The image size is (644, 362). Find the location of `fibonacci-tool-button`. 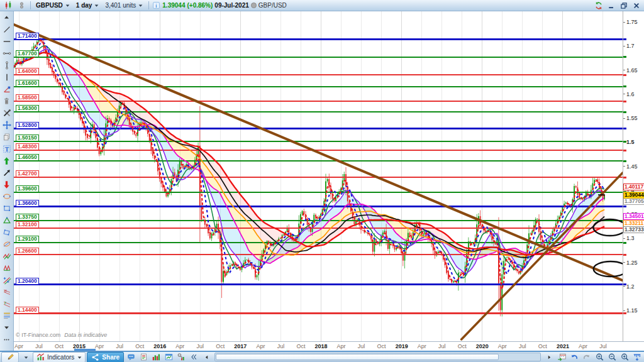

fibonacci-tool-button is located at coordinates (7, 315).